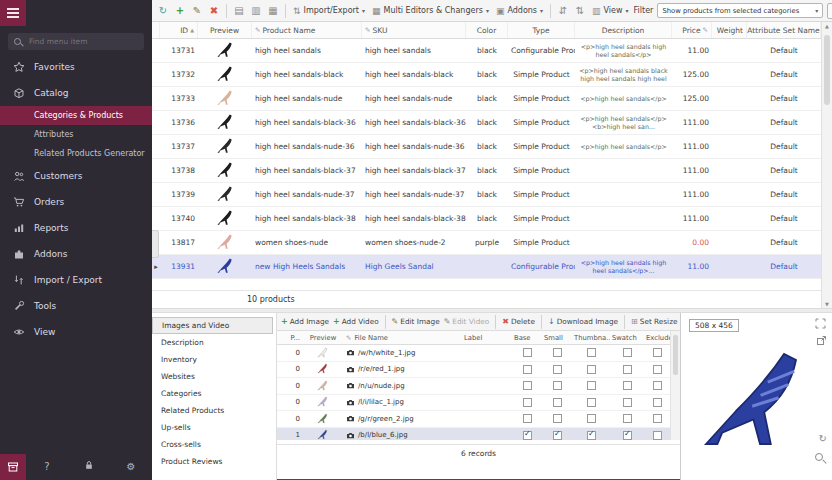  I want to click on column-header-product-name: ✎Product Name, so click(307, 30).